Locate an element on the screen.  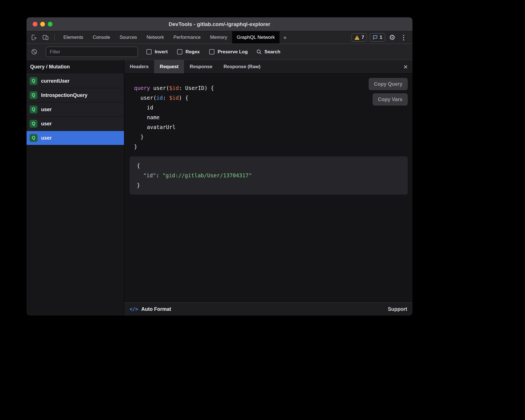
panel-tab-request: Request is located at coordinates (169, 67).